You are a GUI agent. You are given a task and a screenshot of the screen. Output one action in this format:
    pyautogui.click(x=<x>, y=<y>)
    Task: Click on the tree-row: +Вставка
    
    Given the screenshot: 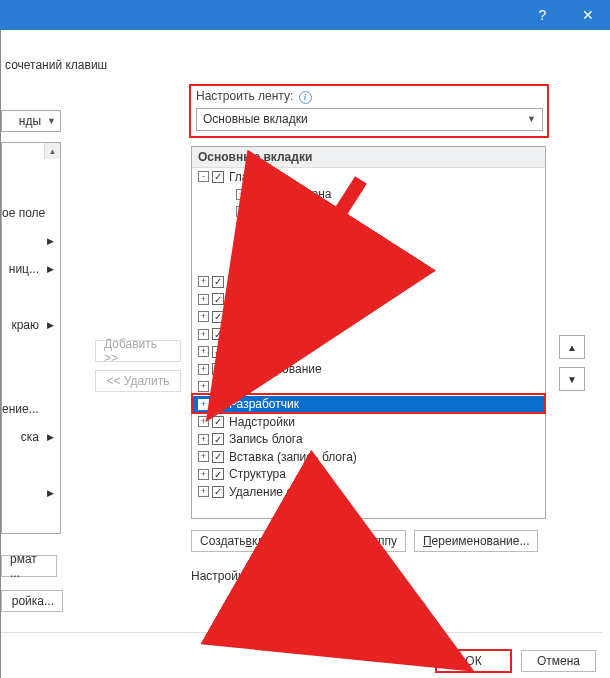 What is the action you would take?
    pyautogui.click(x=368, y=282)
    